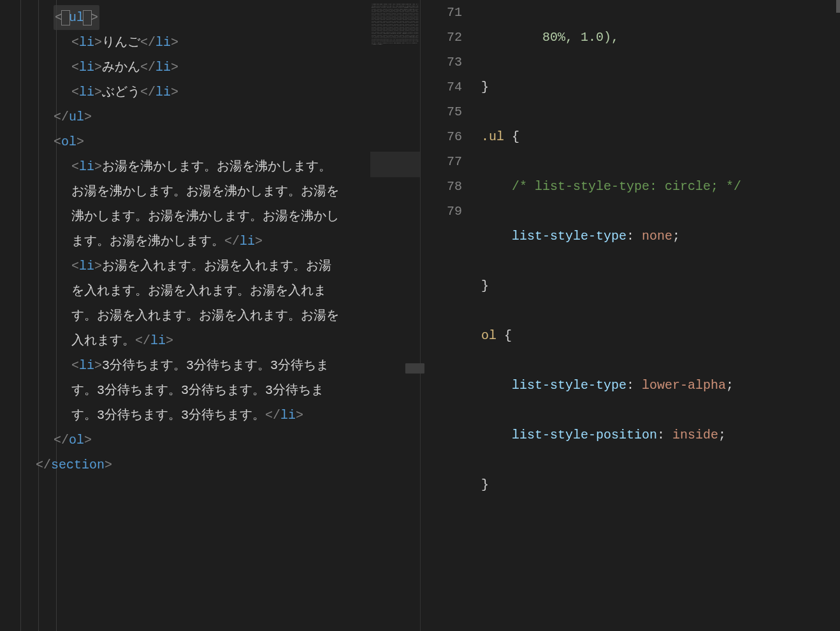  I want to click on code-line: </ol>, so click(181, 440).